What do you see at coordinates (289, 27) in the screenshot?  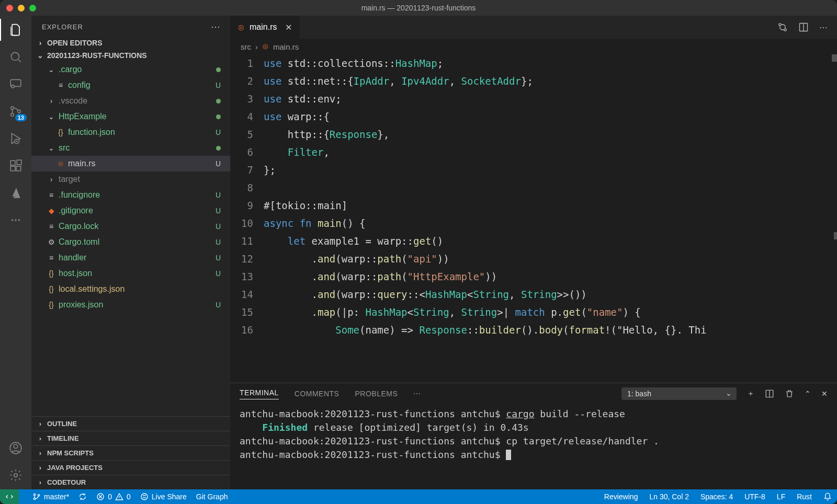 I see `close-tab-icon: ✕` at bounding box center [289, 27].